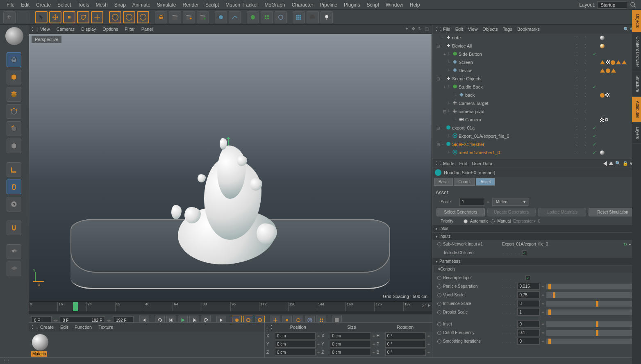  Describe the element at coordinates (275, 5) in the screenshot. I see `menu-mograph: MoGraph` at that location.